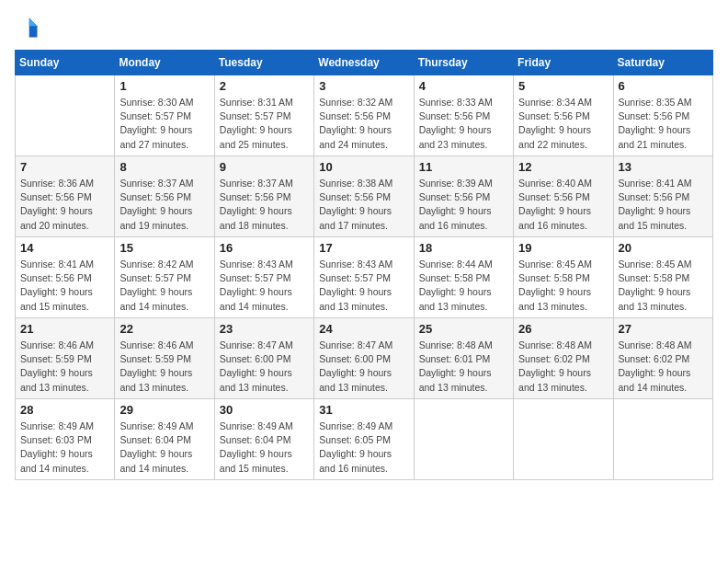 This screenshot has height=563, width=728. Describe the element at coordinates (65, 278) in the screenshot. I see `calendar-cell: 14Sunrise: 8:41 AM Sunset: 5:56 PM Dayli…` at that location.